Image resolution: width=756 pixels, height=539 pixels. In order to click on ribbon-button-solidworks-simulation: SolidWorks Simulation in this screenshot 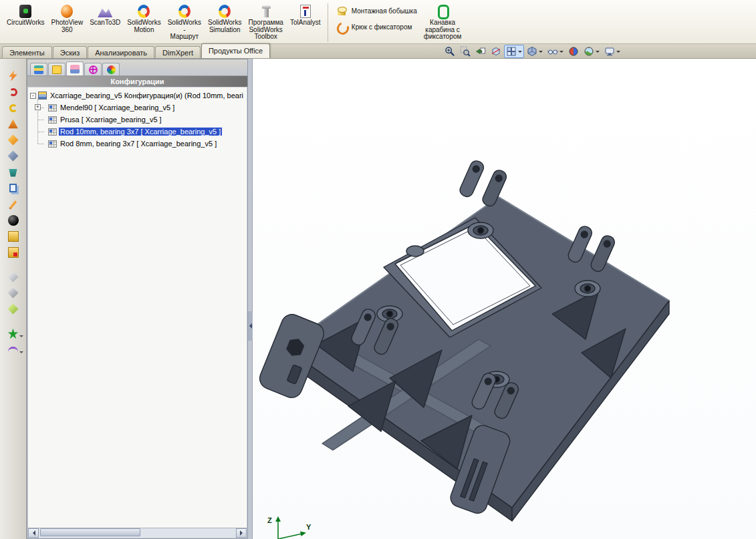, I will do `click(225, 19)`.